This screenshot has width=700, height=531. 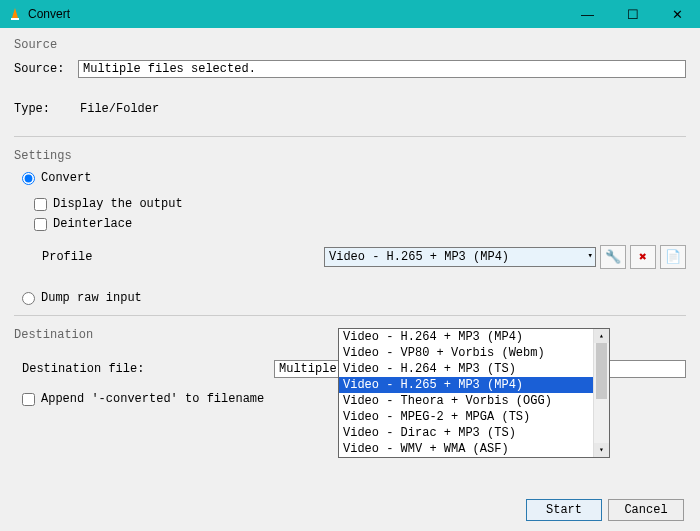 I want to click on display-output-row: Display the output, so click(x=360, y=204).